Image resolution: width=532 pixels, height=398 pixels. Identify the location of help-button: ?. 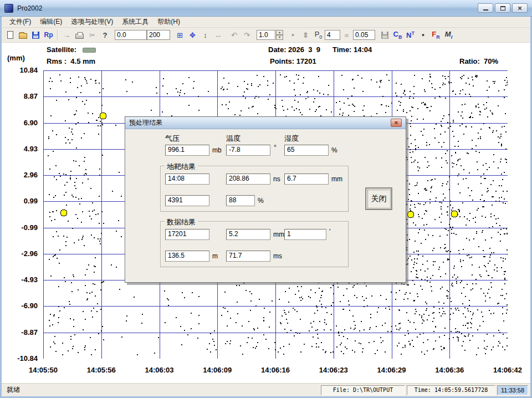
(105, 35).